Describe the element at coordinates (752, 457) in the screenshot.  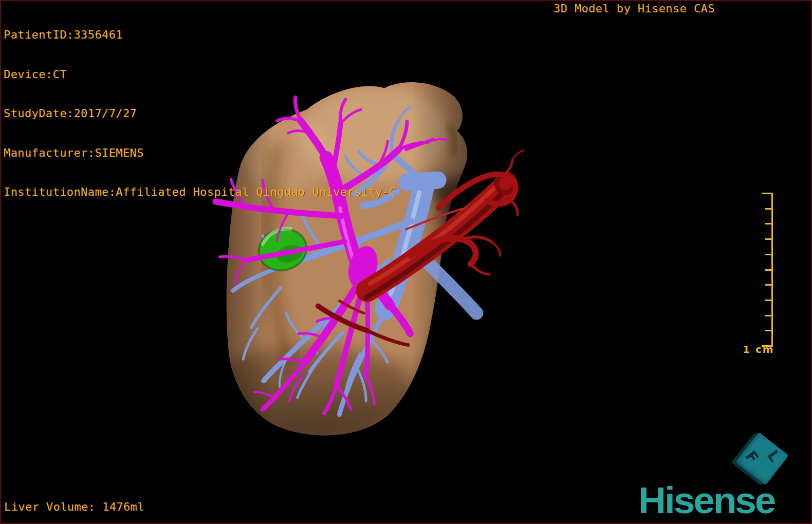
I see `orientation-letter-front: F` at that location.